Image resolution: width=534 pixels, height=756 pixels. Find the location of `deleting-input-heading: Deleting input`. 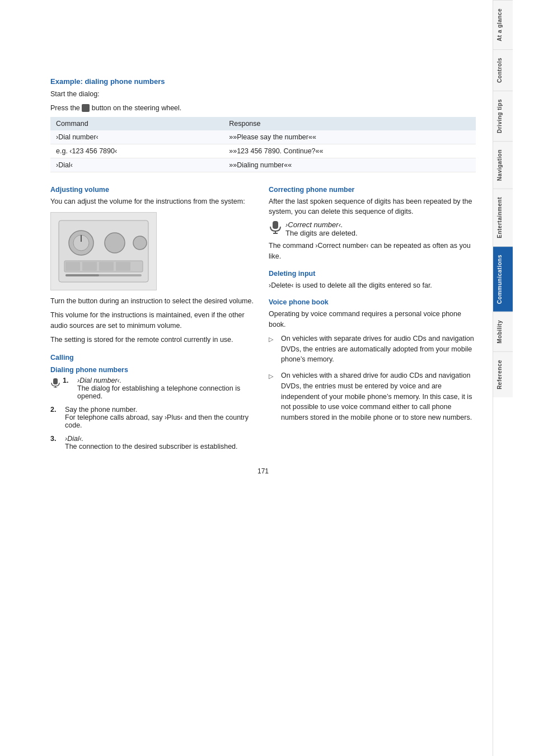

deleting-input-heading: Deleting input is located at coordinates (372, 274).